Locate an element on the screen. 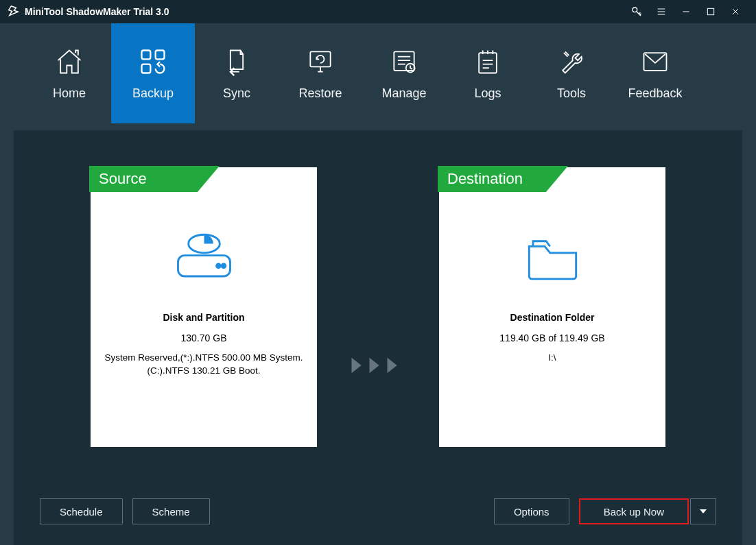  sync-icon is located at coordinates (237, 62).